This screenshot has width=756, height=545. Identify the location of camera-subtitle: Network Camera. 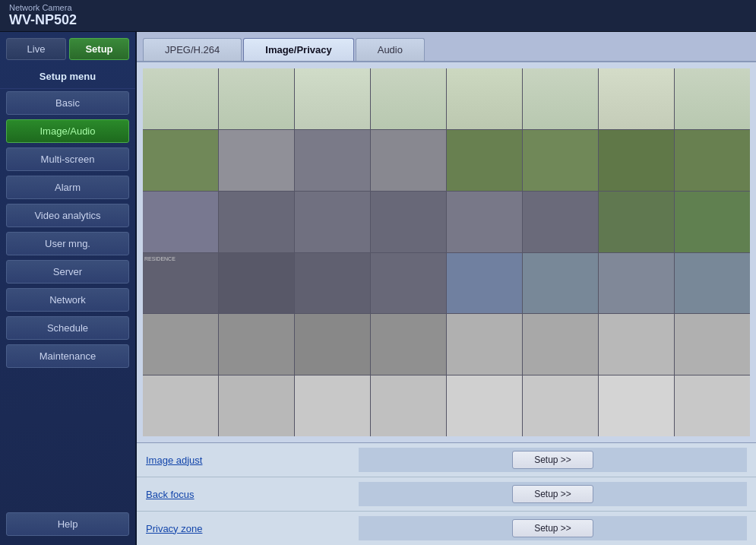
(43, 8).